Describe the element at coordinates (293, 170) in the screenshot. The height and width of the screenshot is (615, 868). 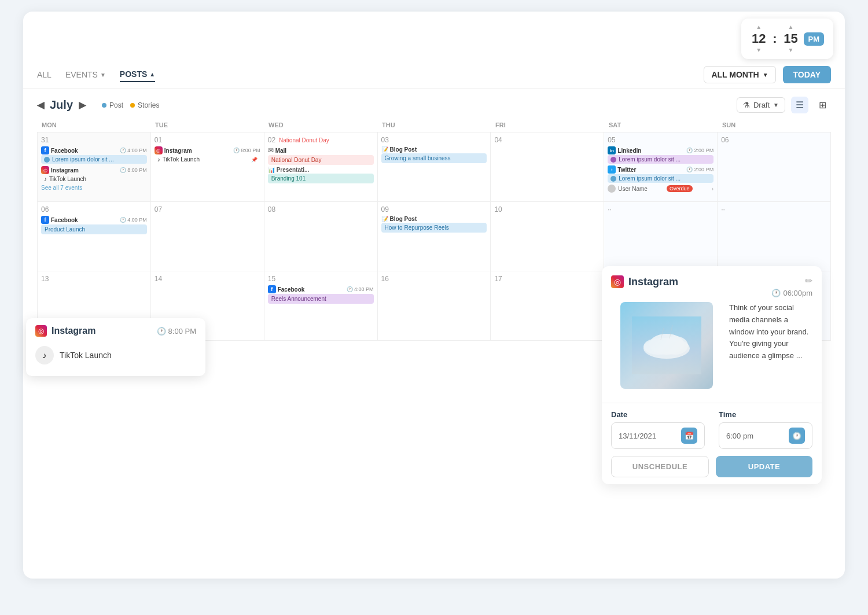
I see `pres-name-02: Presentati...` at that location.